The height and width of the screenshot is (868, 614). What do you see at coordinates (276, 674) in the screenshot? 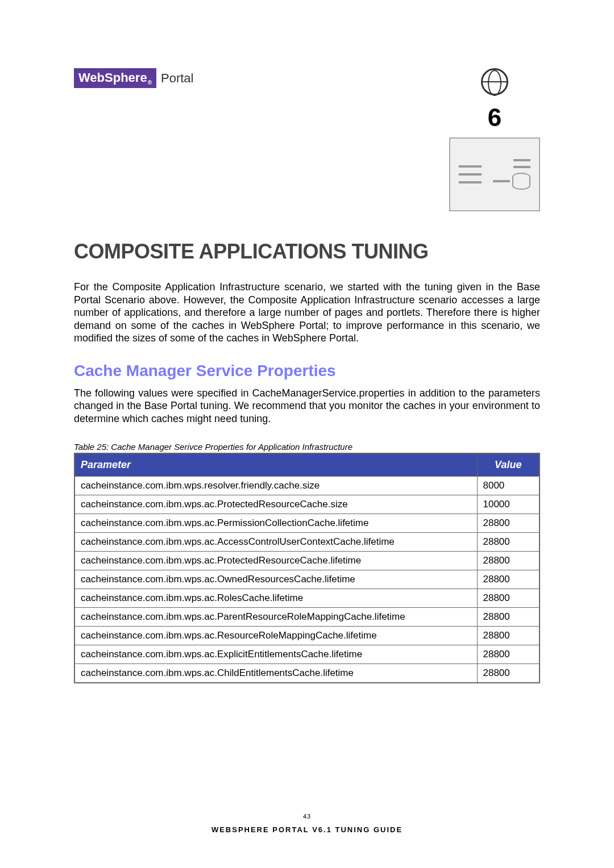
I see `table-cell-parameter: cacheinstance.com.ibm.wps.ac.ChildEntitl…` at bounding box center [276, 674].